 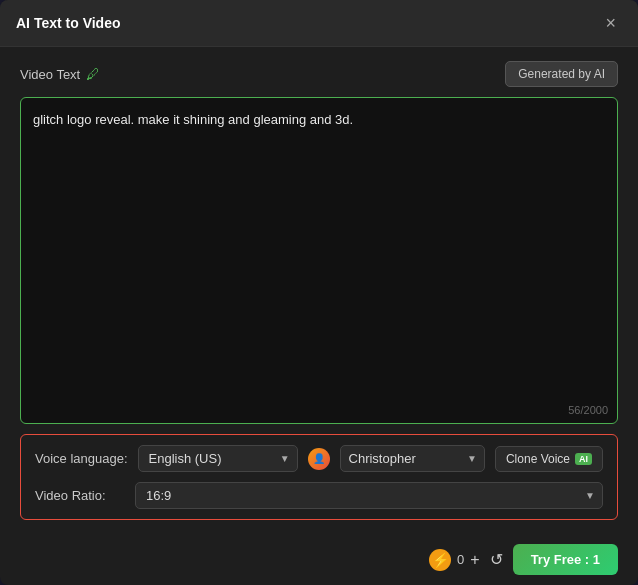 I want to click on video-ratio-row: Video Ratio: 16:9 9:16 1:1 4:3 ▼, so click(x=319, y=496).